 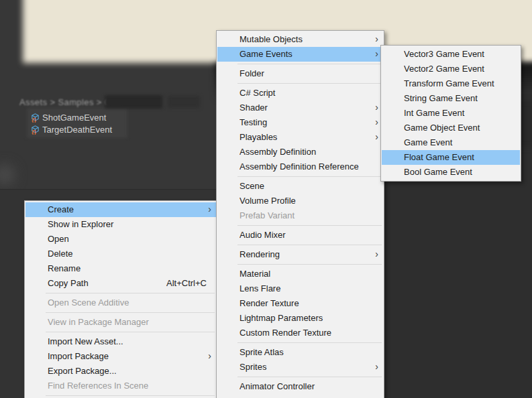 I want to click on menu-item-copy-path: Copy PathAlt+Ctrl+C, so click(x=121, y=283).